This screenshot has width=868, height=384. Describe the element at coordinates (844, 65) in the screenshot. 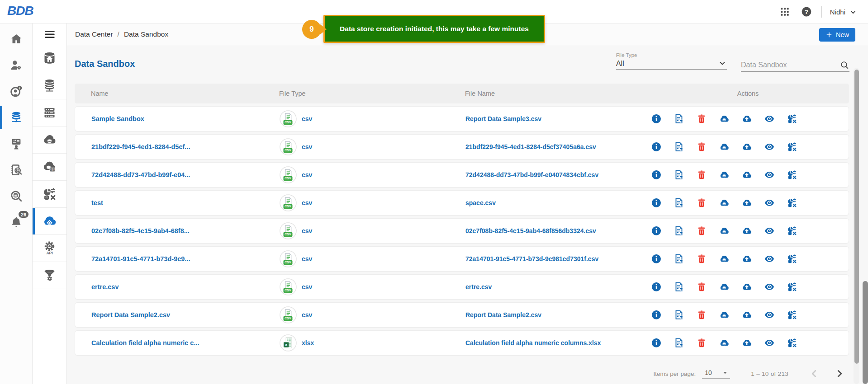

I see `search-icon` at that location.